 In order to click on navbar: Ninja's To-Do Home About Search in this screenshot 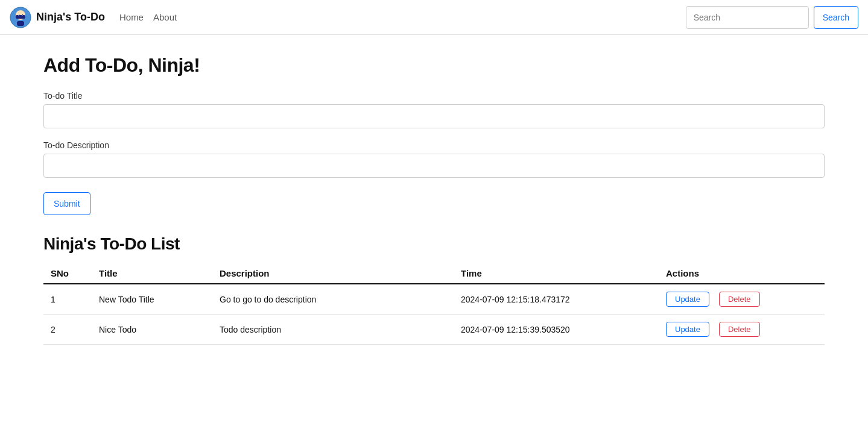, I will do `click(434, 17)`.